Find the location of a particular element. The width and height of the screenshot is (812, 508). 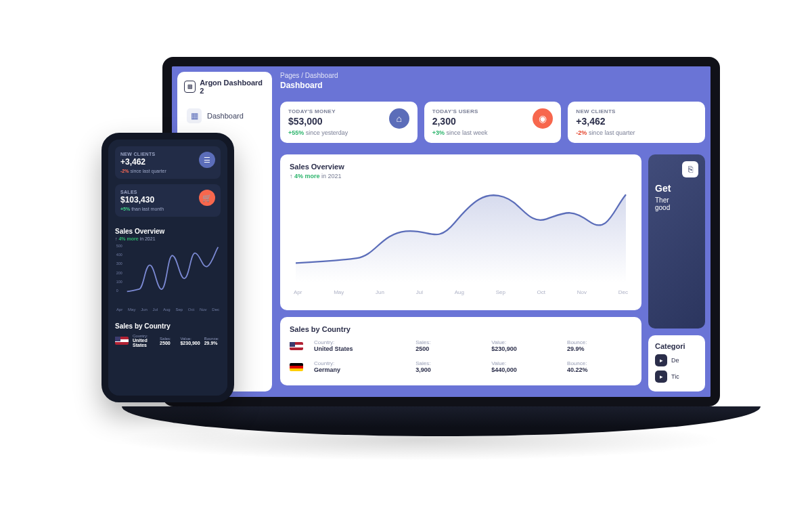

phone-stat-sales: SALES $103,430 +5% than last month 🛒 is located at coordinates (168, 200).